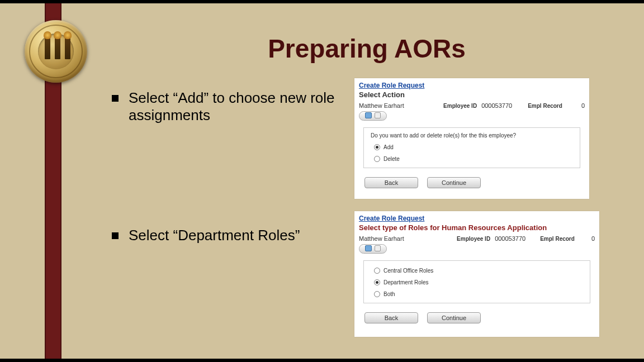 The width and height of the screenshot is (644, 362). What do you see at coordinates (389, 294) in the screenshot?
I see `radio-label: Both` at bounding box center [389, 294].